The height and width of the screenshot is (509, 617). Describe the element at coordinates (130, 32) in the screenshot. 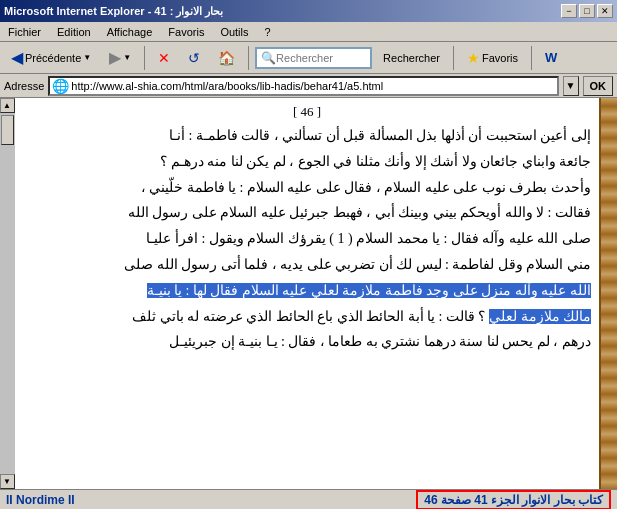

I see `menu-affichage: Affichage` at that location.